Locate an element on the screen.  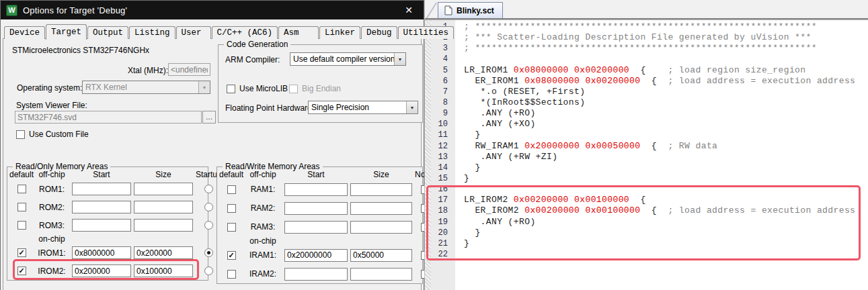
dialog-tab-debug: Debug is located at coordinates (379, 32).